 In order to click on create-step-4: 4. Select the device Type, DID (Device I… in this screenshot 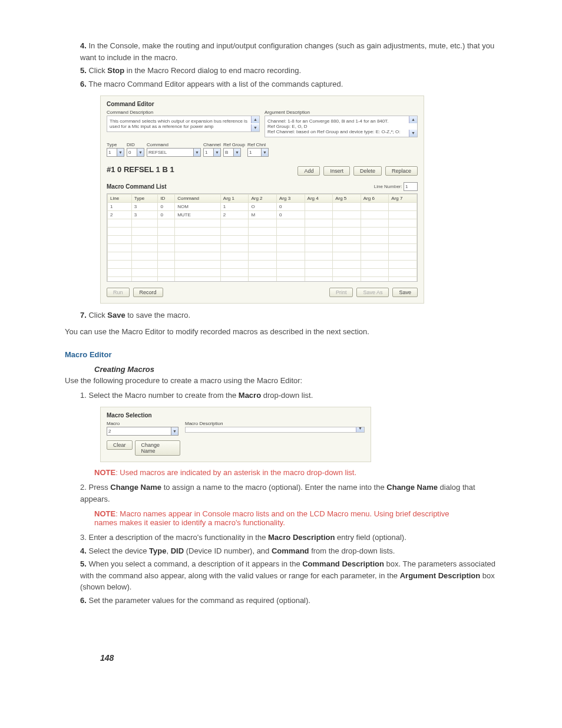, I will do `click(289, 551)`.